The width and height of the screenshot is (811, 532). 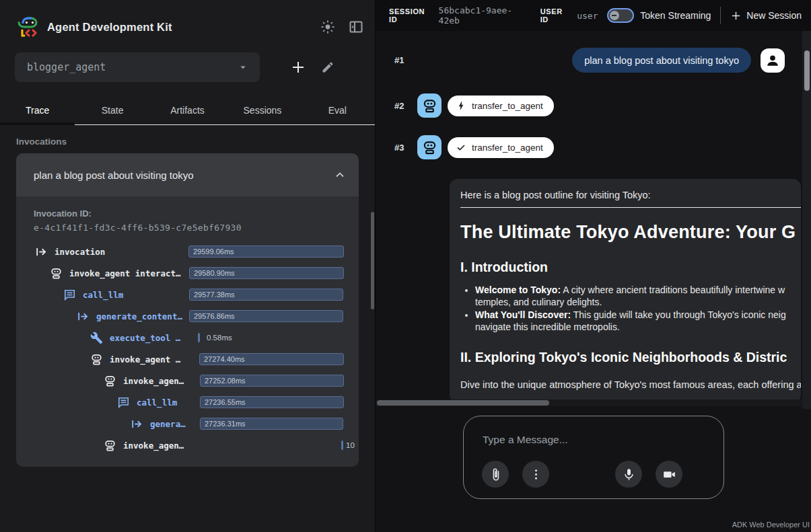 What do you see at coordinates (187, 110) in the screenshot?
I see `tab-artifacts: Artifacts` at bounding box center [187, 110].